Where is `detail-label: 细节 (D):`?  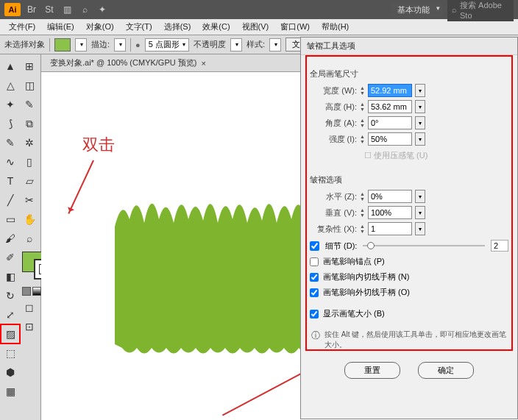 detail-label: 细节 (D): is located at coordinates (341, 246).